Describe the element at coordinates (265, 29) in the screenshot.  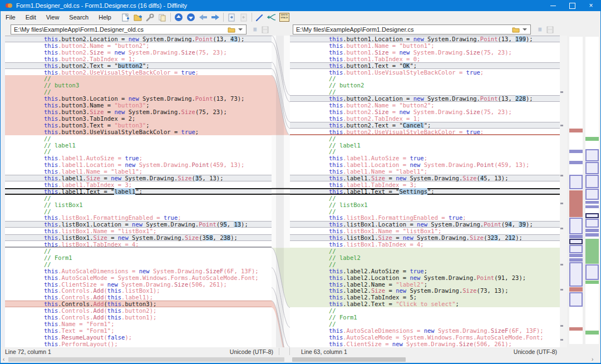
I see `left-save-icon` at that location.